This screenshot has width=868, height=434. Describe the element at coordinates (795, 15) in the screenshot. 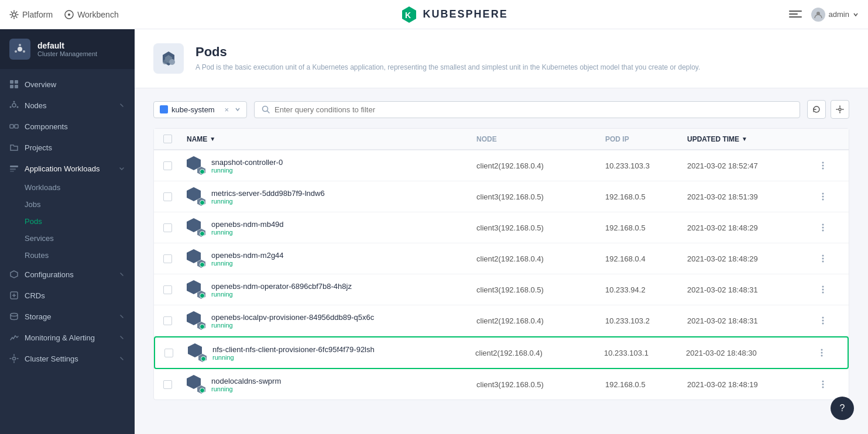

I see `grid-icon` at that location.